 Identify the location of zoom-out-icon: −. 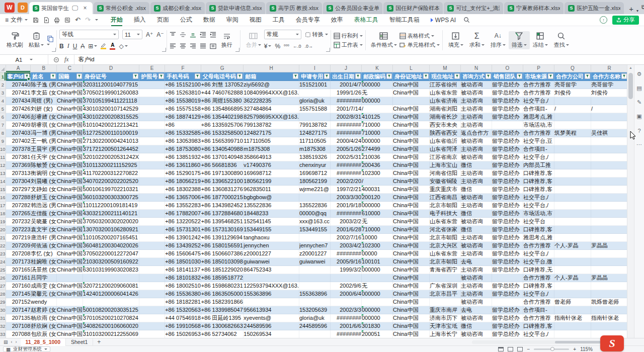
(528, 349).